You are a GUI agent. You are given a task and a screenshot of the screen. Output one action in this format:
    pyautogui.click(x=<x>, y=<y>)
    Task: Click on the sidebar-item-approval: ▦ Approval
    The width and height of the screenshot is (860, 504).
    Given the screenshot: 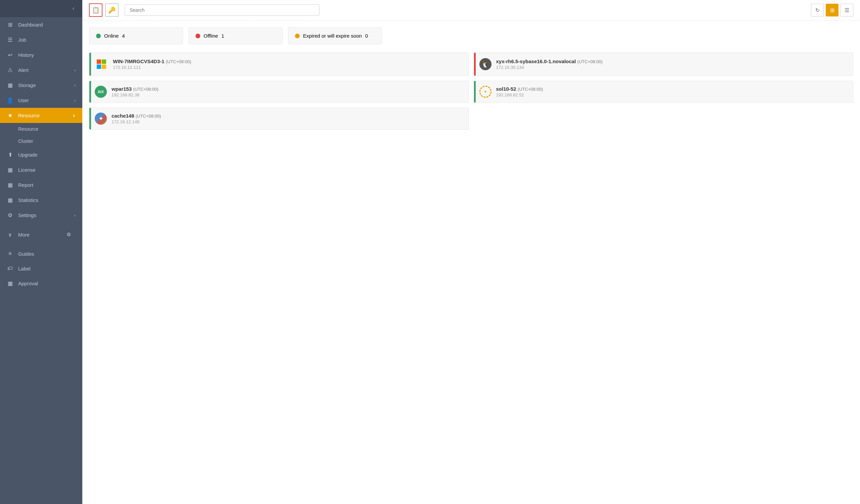 What is the action you would take?
    pyautogui.click(x=41, y=283)
    